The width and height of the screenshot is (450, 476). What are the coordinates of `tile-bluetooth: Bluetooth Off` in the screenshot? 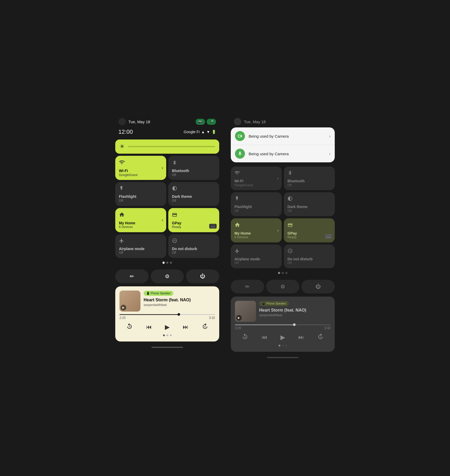 It's located at (194, 168).